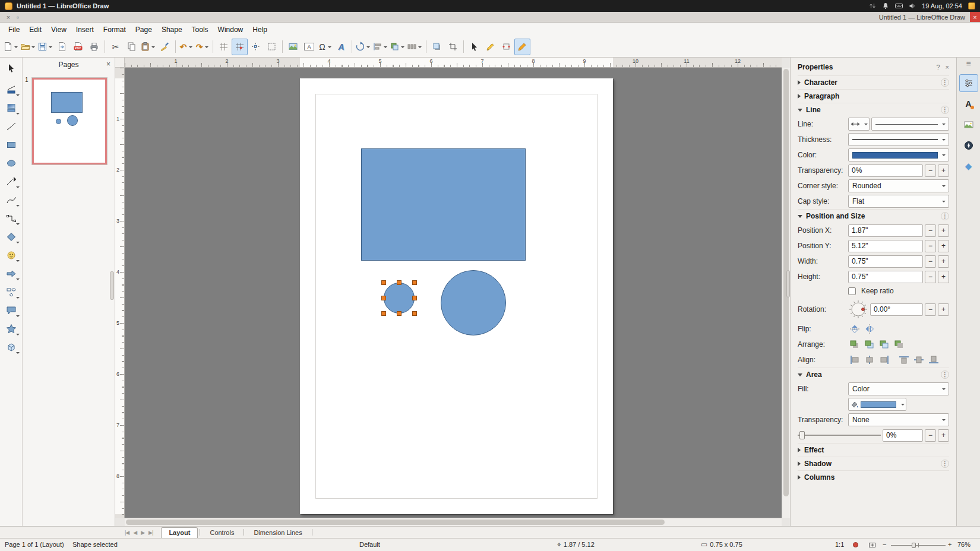 This screenshot has width=980, height=551. I want to click on area-transparency-input: 0%, so click(903, 436).